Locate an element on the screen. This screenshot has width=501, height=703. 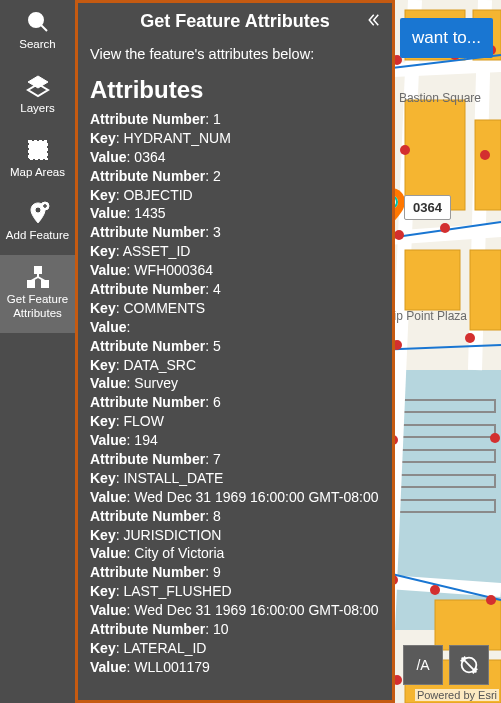
toolbar-label: Layers is located at coordinates (38, 109).